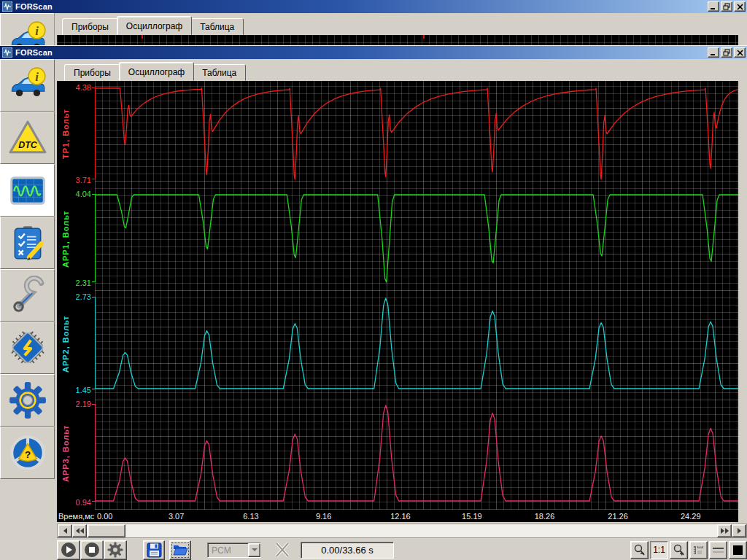 This screenshot has width=747, height=560. Describe the element at coordinates (156, 71) in the screenshot. I see `tab-oscillograf: Осциллограф` at that location.